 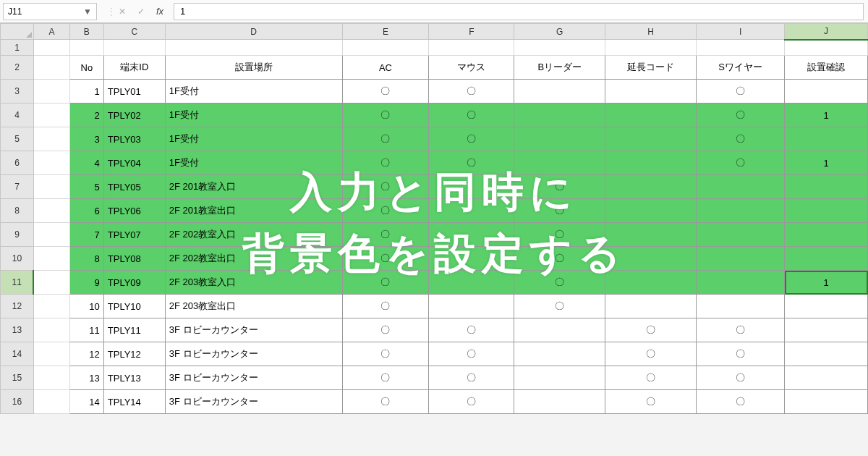 I want to click on row-header-15: 15, so click(x=17, y=378).